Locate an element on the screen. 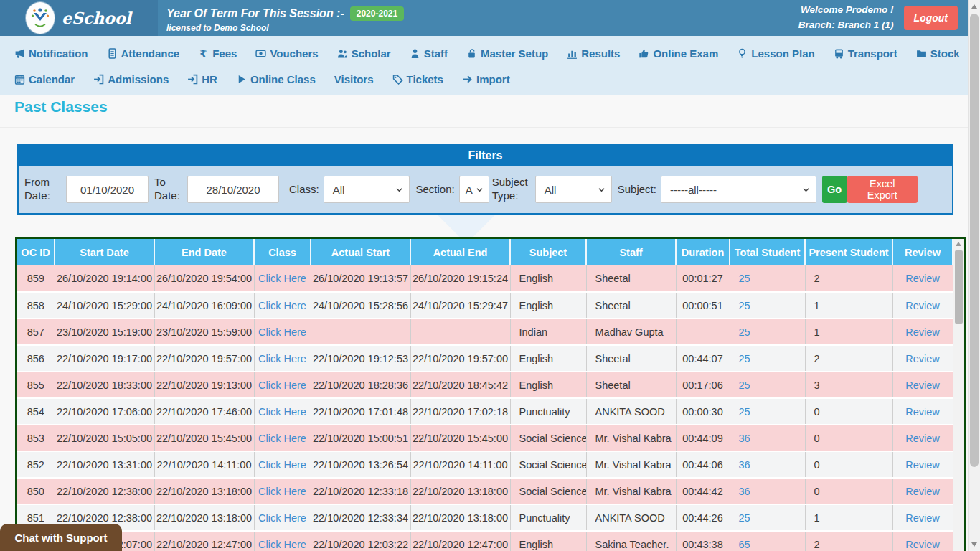 The image size is (980, 551). nav-item-label: Master Setup is located at coordinates (514, 53).